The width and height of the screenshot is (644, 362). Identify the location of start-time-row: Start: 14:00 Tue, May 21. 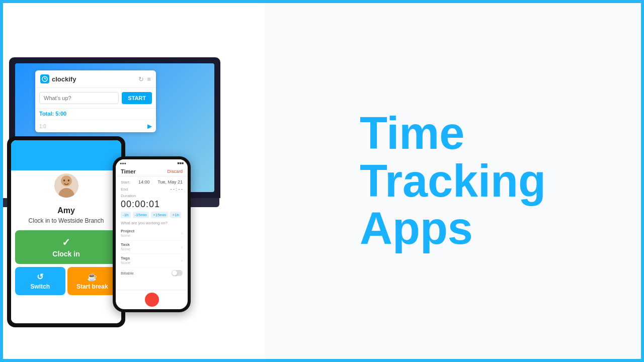
(152, 182).